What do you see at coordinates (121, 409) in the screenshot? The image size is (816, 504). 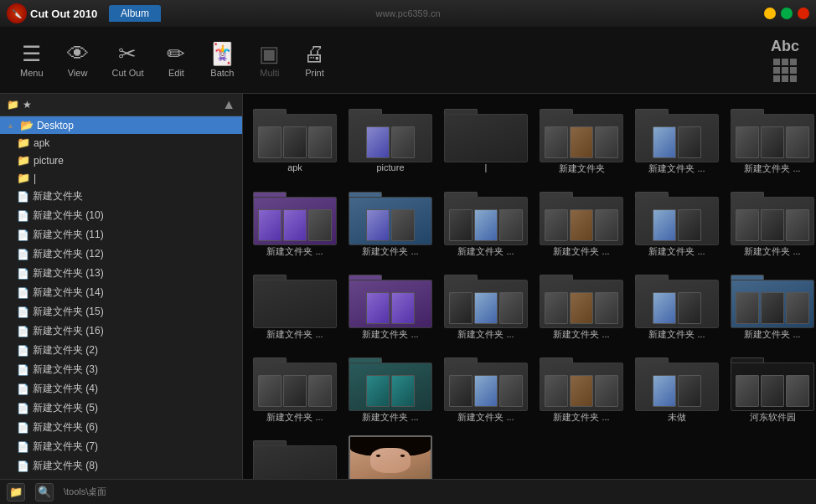 I see `sidebar-item-15: 📄新建文件夹 (5)` at bounding box center [121, 409].